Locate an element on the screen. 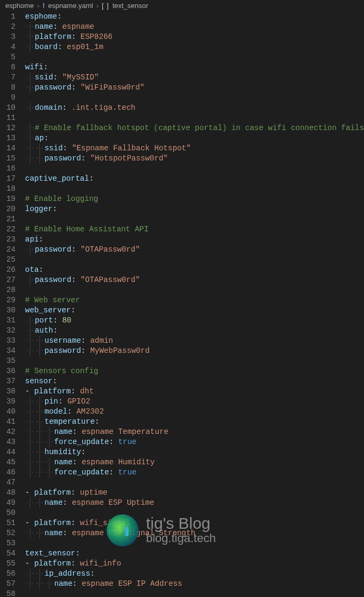 The image size is (364, 597). breadcrumb-root: esphome is located at coordinates (19, 5).